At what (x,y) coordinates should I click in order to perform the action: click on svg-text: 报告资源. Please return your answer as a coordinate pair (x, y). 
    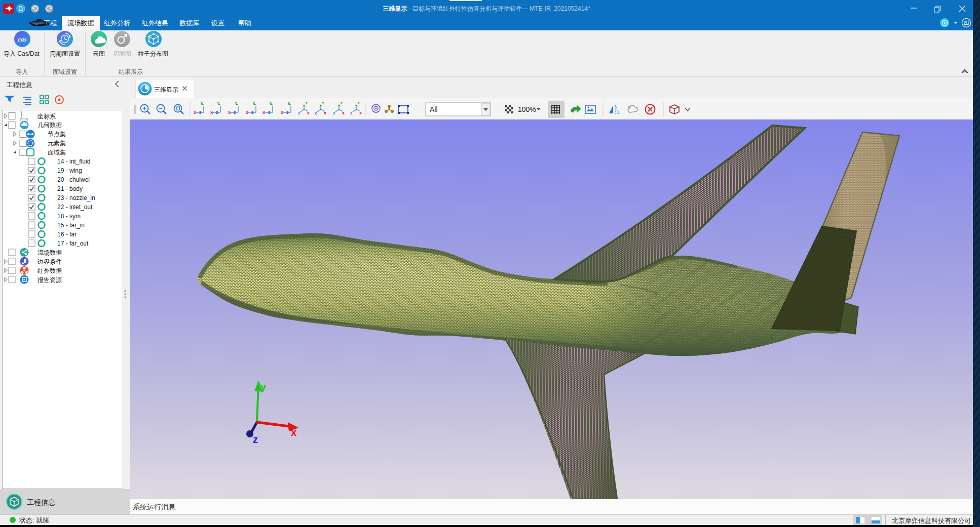
    Looking at the image, I should click on (50, 280).